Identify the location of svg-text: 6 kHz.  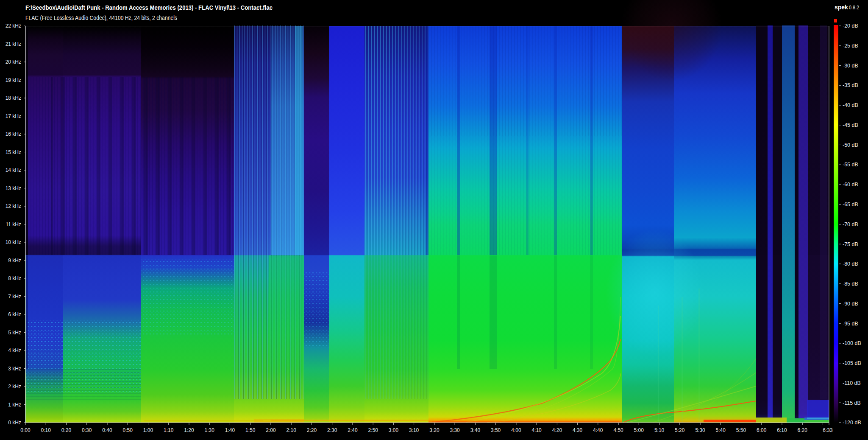
(14, 314).